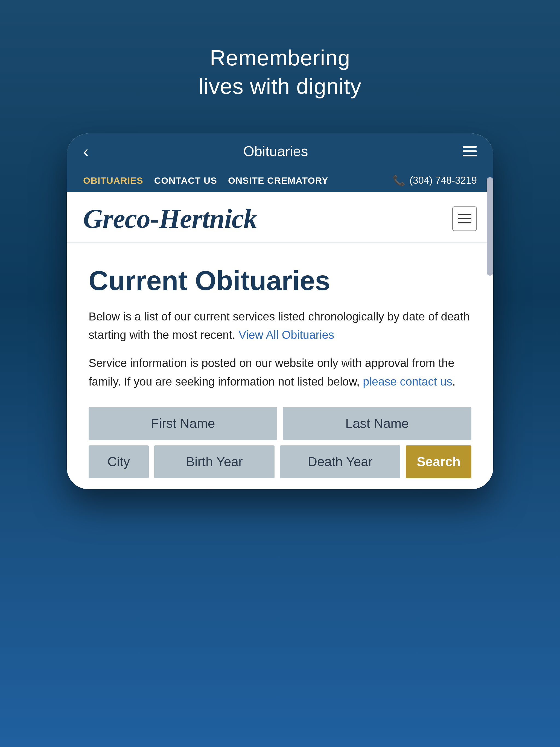 The image size is (560, 747). Describe the element at coordinates (280, 151) in the screenshot. I see `app-header: ‹ Obituaries` at that location.